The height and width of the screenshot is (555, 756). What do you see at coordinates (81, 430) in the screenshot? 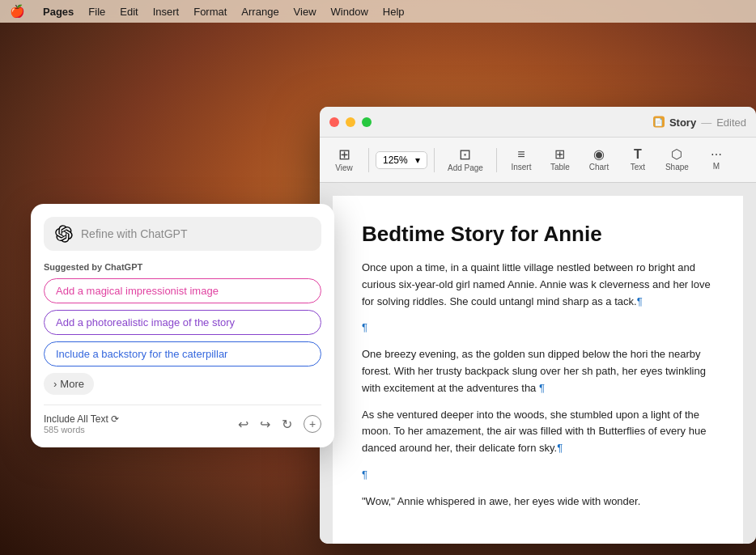
I see `words-count: 585 words` at bounding box center [81, 430].